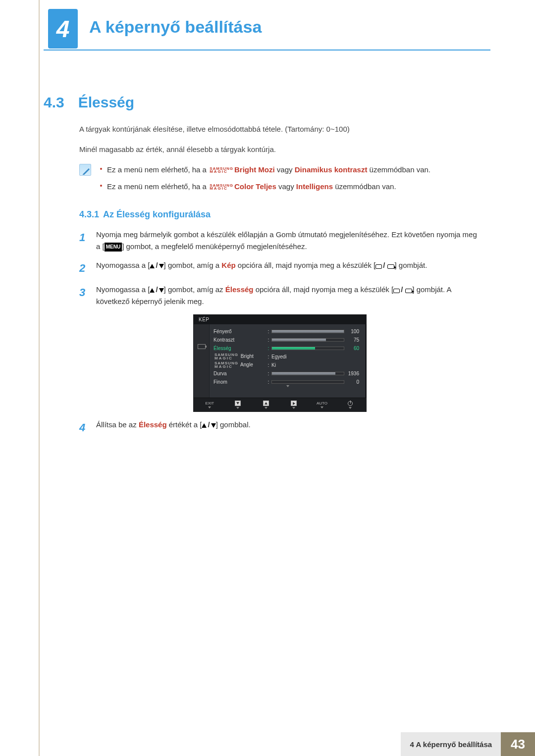 This screenshot has width=535, height=756. What do you see at coordinates (84, 428) in the screenshot?
I see `step-number: 4` at bounding box center [84, 428].